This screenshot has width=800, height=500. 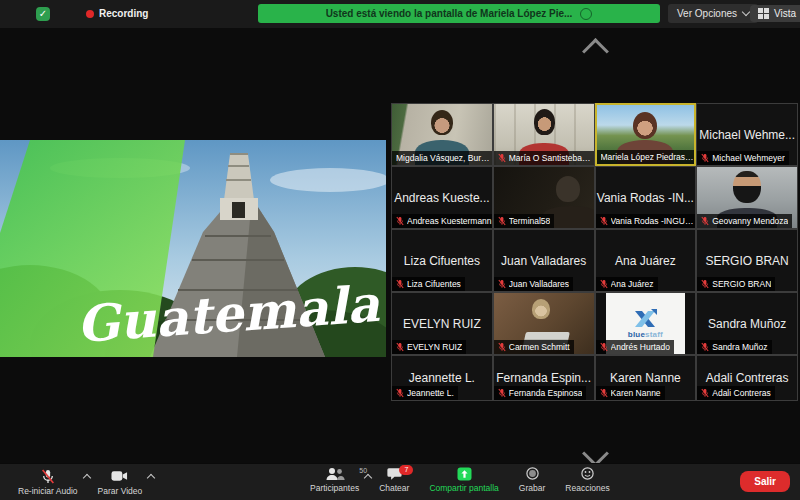 I want to click on participant-label: Geovanny Mendoza, so click(x=750, y=221).